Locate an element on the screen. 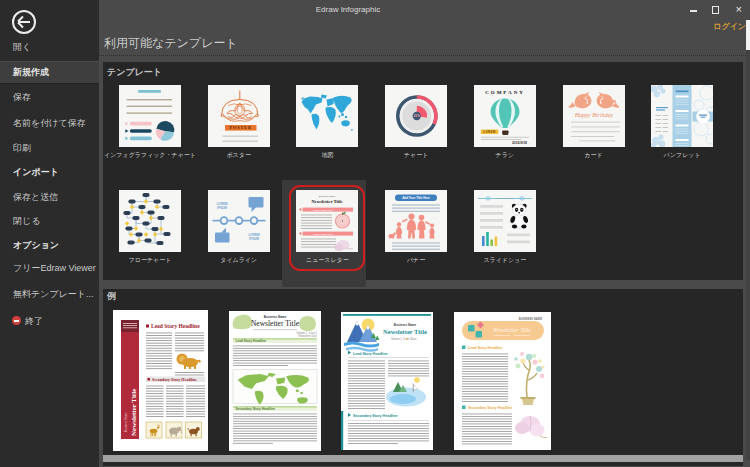  svg-text: 2016/9/18 is located at coordinates (520, 143).